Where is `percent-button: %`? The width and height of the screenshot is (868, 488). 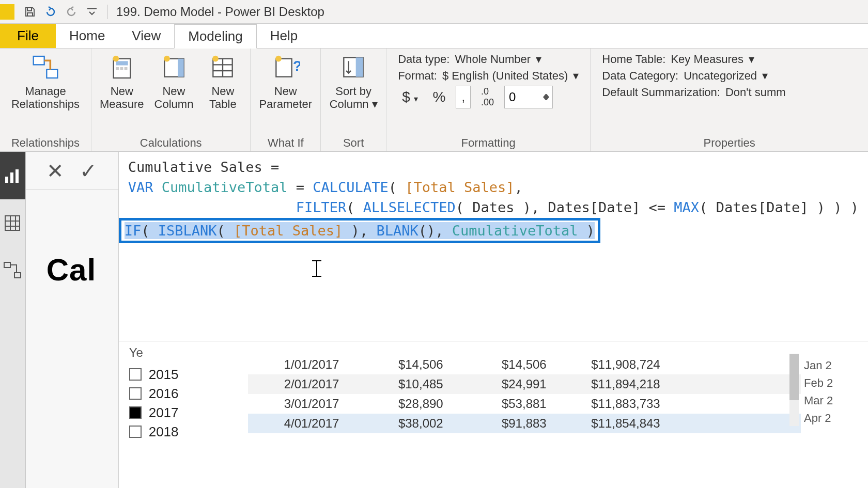
percent-button: % is located at coordinates (439, 97).